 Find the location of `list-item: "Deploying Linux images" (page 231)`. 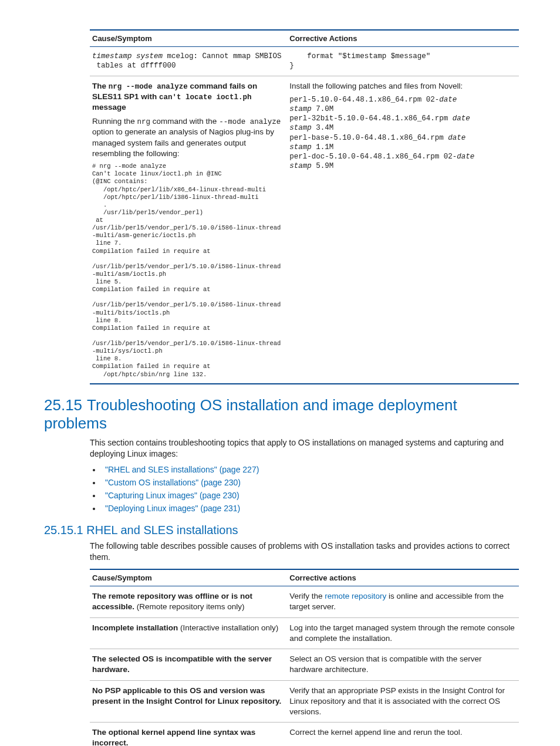

list-item: "Deploying Linux images" (page 231) is located at coordinates (310, 508).